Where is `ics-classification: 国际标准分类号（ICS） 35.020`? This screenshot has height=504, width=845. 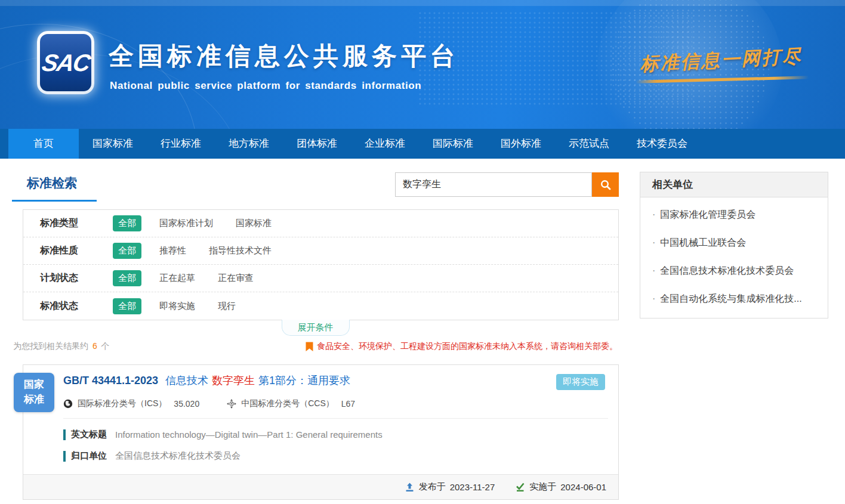 ics-classification: 国际标准分类号（ICS） 35.020 is located at coordinates (131, 404).